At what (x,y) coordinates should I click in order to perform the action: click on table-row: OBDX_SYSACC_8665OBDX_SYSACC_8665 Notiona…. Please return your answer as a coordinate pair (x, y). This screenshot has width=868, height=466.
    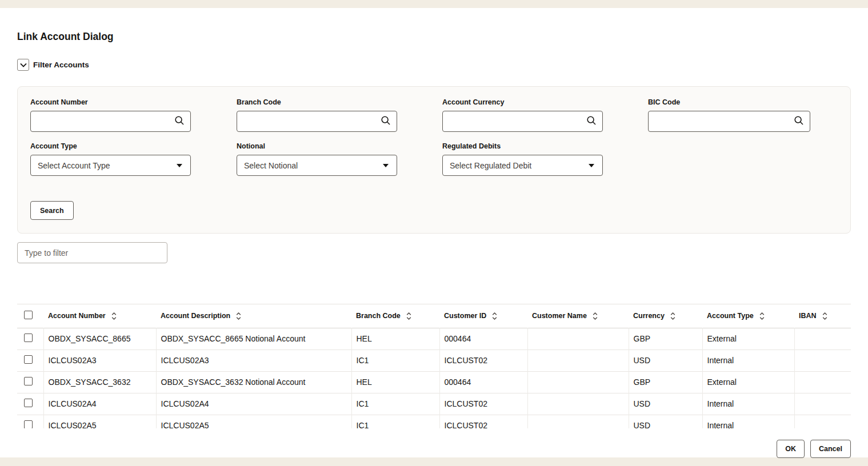
    Looking at the image, I should click on (434, 339).